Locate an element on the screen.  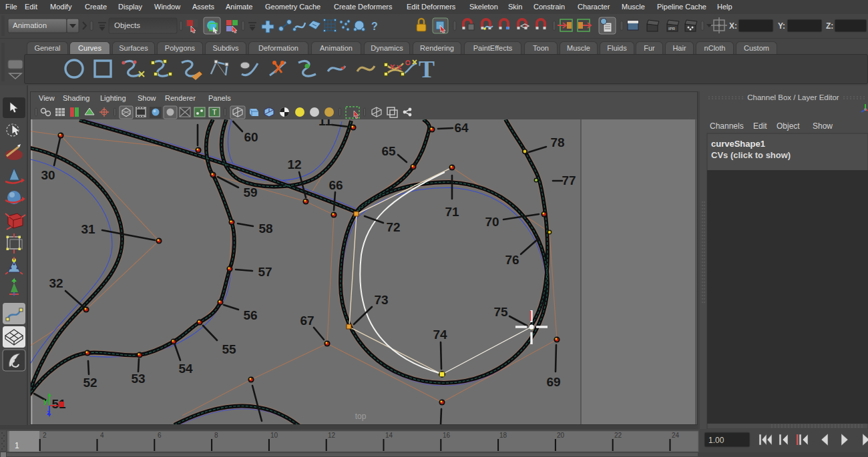
svg-text: 55 is located at coordinates (229, 350).